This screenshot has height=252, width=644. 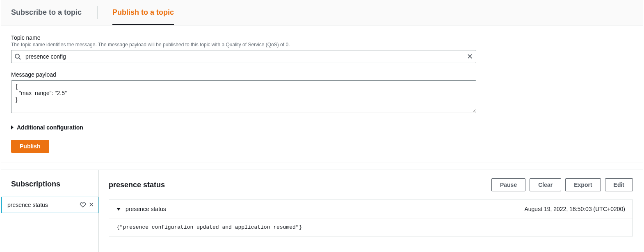 What do you see at coordinates (583, 185) in the screenshot?
I see `export-button: Export` at bounding box center [583, 185].